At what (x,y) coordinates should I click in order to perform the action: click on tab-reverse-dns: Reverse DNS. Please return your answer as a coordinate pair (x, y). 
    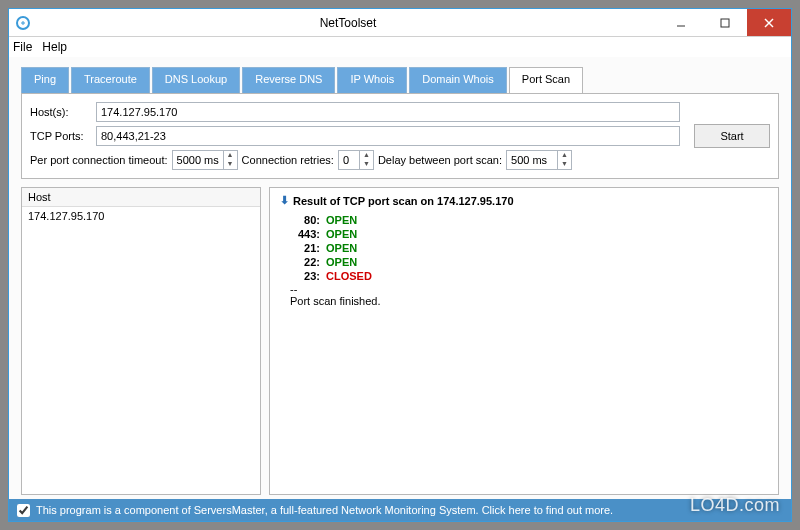
    Looking at the image, I should click on (288, 80).